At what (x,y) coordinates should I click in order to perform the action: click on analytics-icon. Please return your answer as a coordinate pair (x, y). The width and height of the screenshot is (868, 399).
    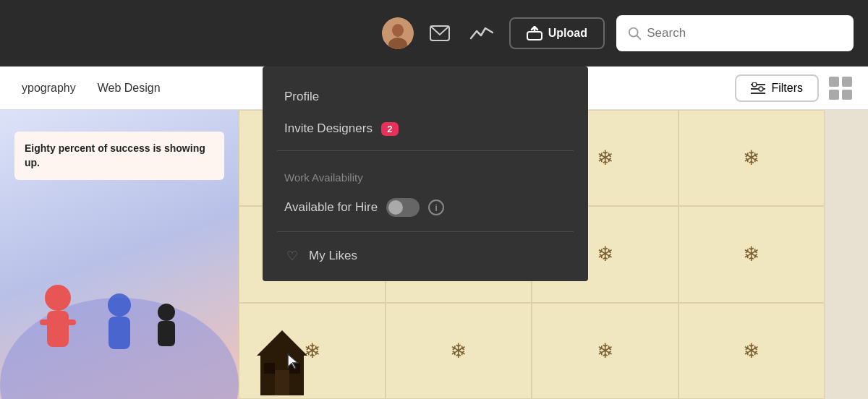
    Looking at the image, I should click on (482, 33).